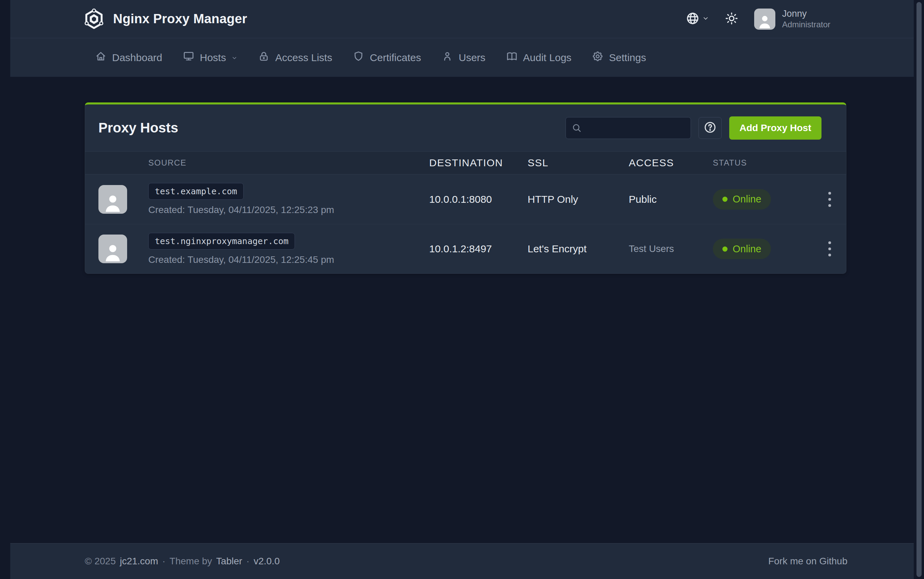 This screenshot has height=579, width=924. Describe the element at coordinates (396, 58) in the screenshot. I see `nav-label: Certificates` at that location.